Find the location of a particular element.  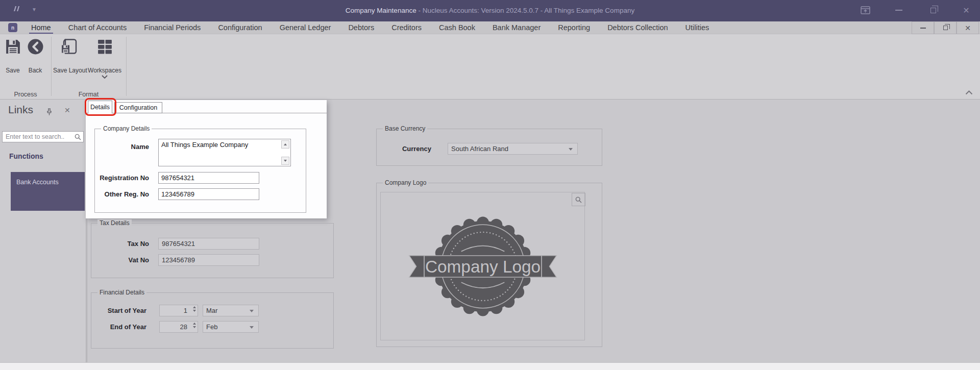

ribbon-tab-reporting: Reporting is located at coordinates (574, 28).